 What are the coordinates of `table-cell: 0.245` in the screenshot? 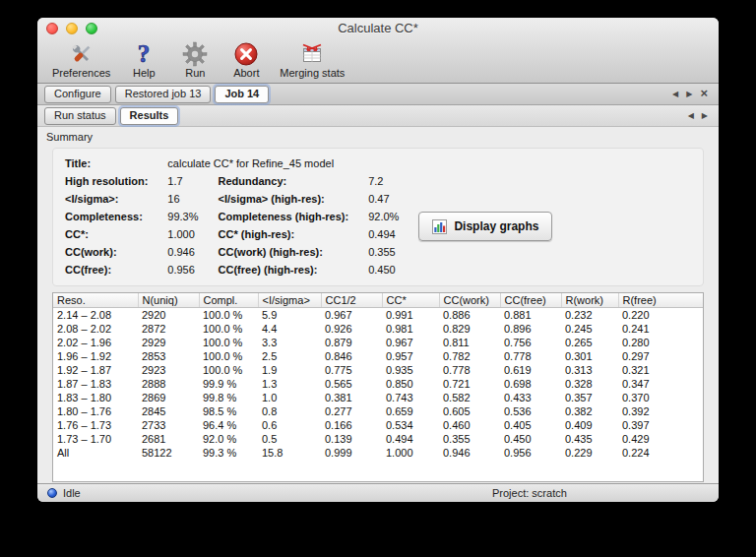 It's located at (590, 329).